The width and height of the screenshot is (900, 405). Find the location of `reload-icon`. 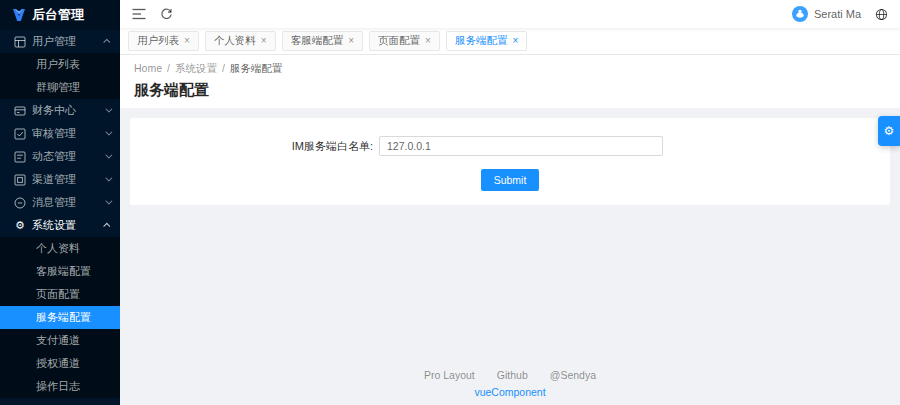

reload-icon is located at coordinates (166, 14).